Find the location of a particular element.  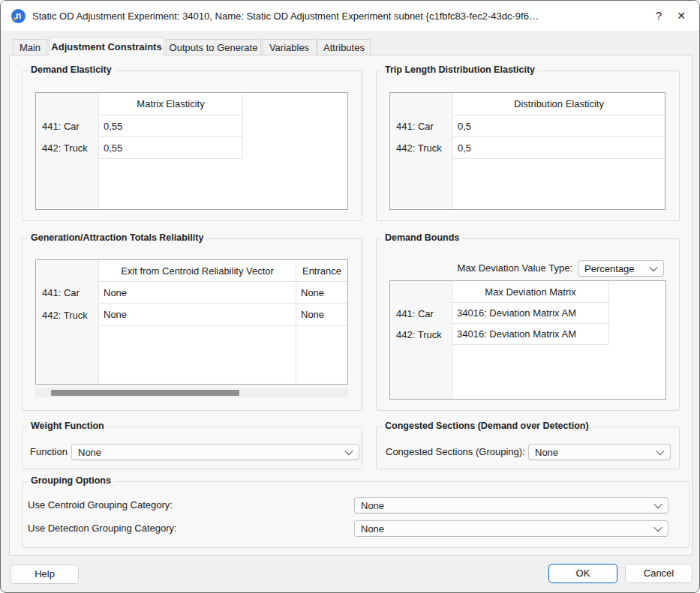

group-grouping-options: Grouping Options is located at coordinates (356, 514).